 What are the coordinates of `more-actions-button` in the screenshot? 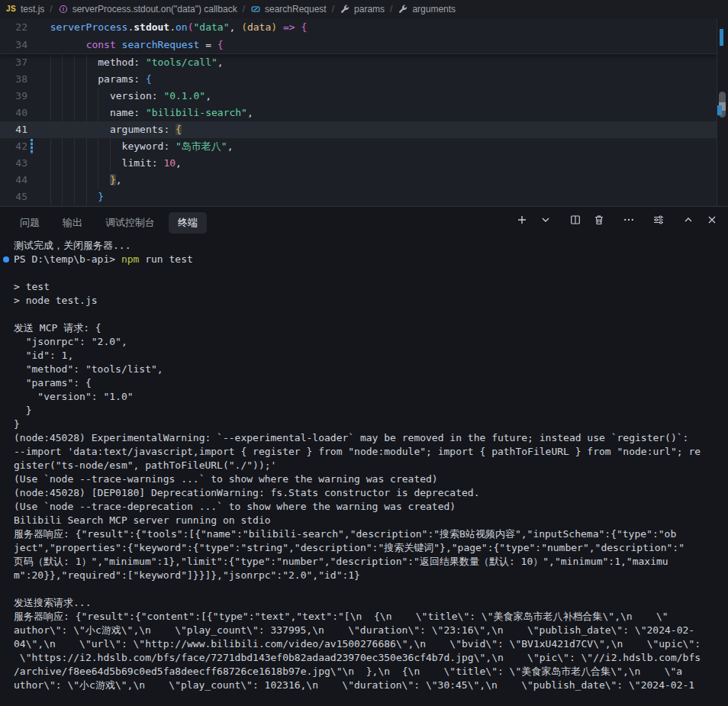 It's located at (629, 220).